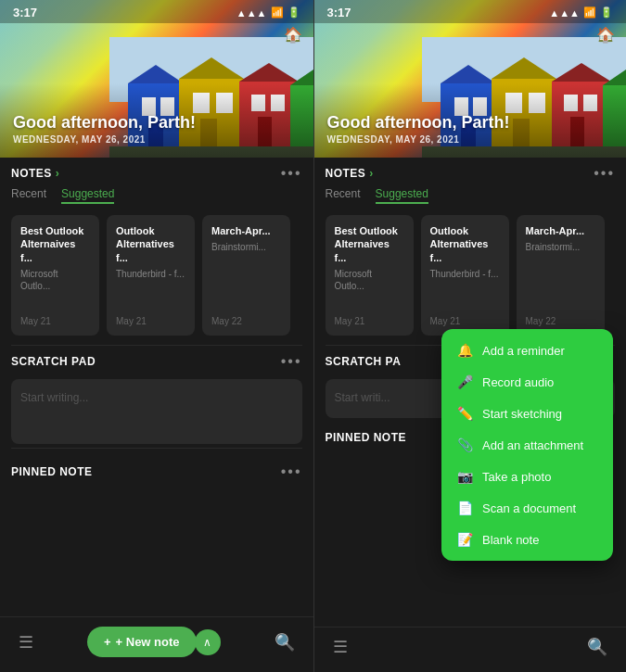 The width and height of the screenshot is (626, 672). I want to click on battery-icon: 🔋, so click(294, 13).